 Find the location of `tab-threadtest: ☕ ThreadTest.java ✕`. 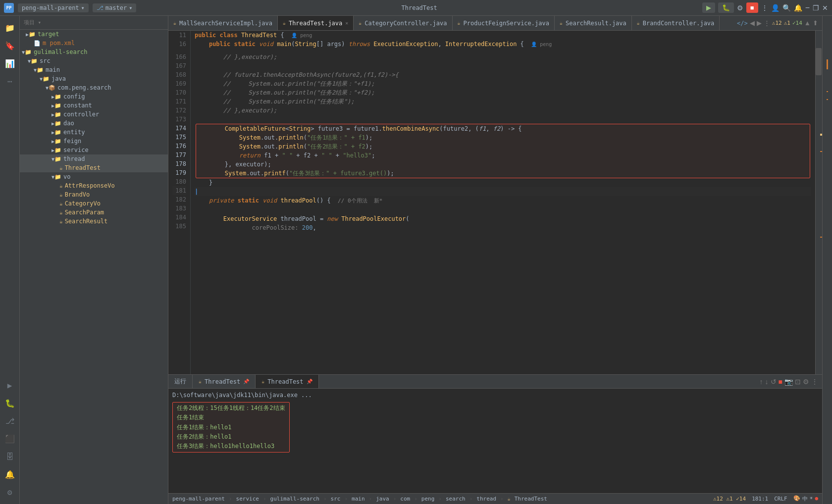

tab-threadtest: ☕ ThreadTest.java ✕ is located at coordinates (316, 23).